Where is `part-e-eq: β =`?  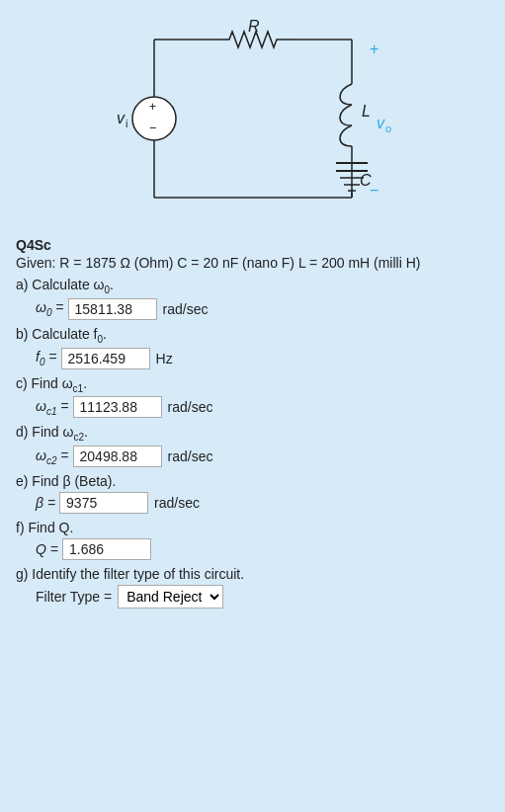 part-e-eq: β = is located at coordinates (45, 503).